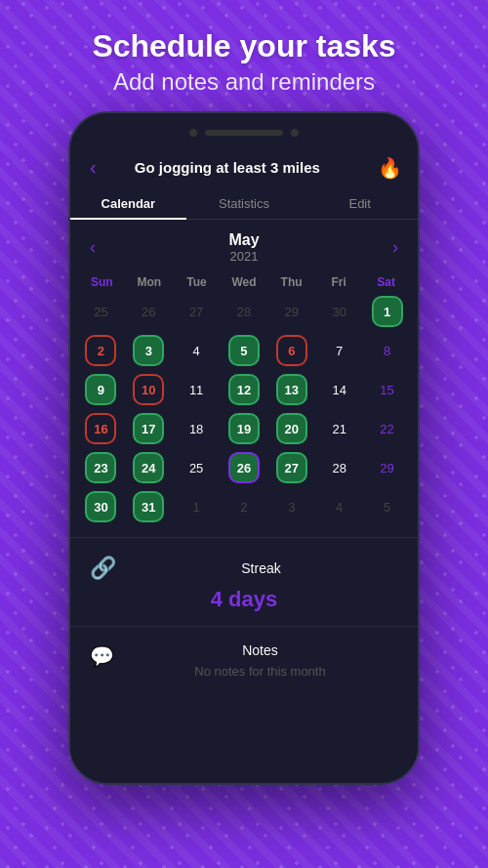 The image size is (488, 868). What do you see at coordinates (148, 507) in the screenshot?
I see `cal-day-31: 31` at bounding box center [148, 507].